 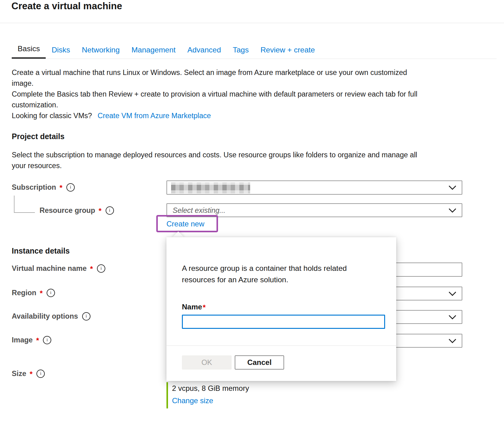 What do you see at coordinates (214, 73) in the screenshot?
I see `intro-line: Create a virtual machine that runs Linux…` at bounding box center [214, 73].